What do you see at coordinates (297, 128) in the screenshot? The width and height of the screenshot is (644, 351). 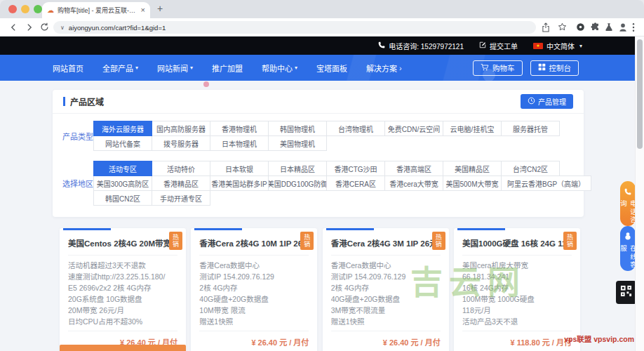 I see `type-tab: 韩国物理机` at bounding box center [297, 128].